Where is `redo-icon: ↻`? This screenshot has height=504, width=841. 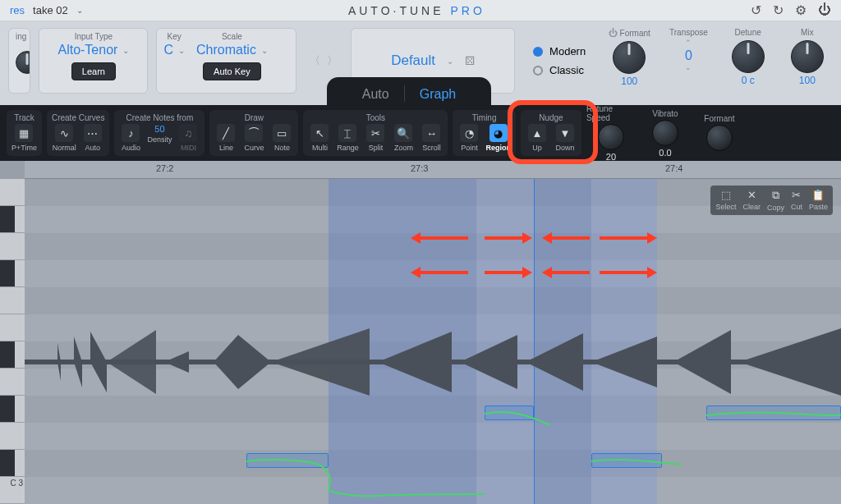
redo-icon: ↻ is located at coordinates (779, 10).